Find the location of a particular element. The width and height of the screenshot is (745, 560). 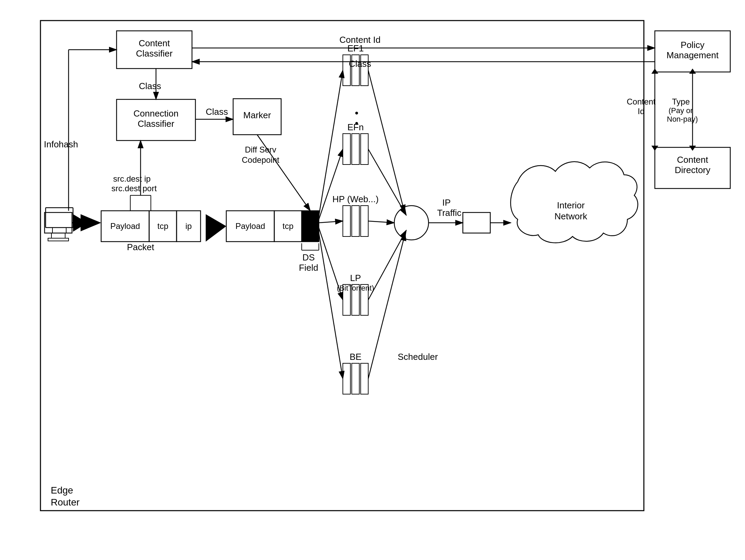

svg-text: Non-pay) is located at coordinates (682, 119).